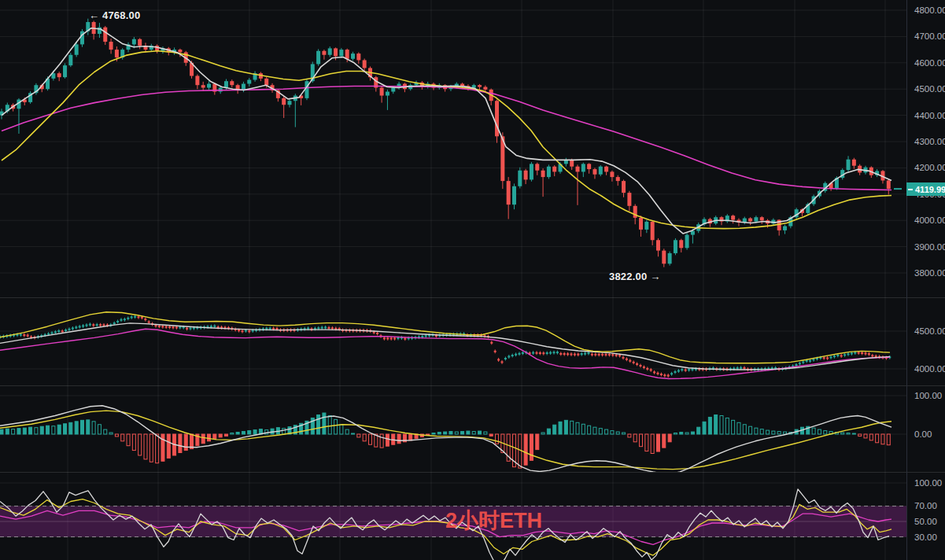 The width and height of the screenshot is (945, 560). I want to click on last-price-badge: 4119.99, so click(925, 189).